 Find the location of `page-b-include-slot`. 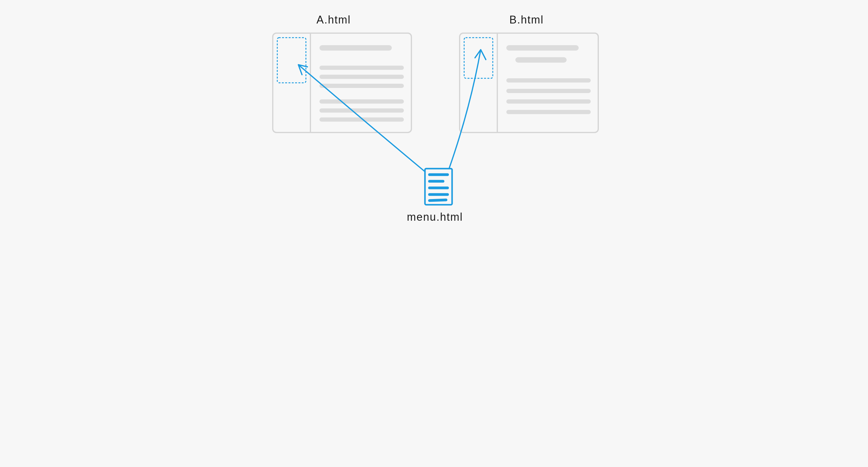

page-b-include-slot is located at coordinates (478, 58).